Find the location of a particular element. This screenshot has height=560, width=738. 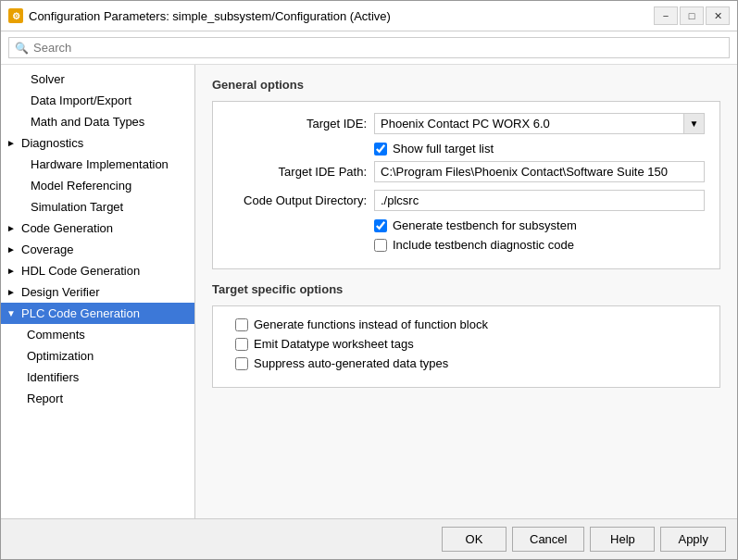

sidebar-item-plc-code-generation: ▼ PLC Code Generation is located at coordinates (98, 313).